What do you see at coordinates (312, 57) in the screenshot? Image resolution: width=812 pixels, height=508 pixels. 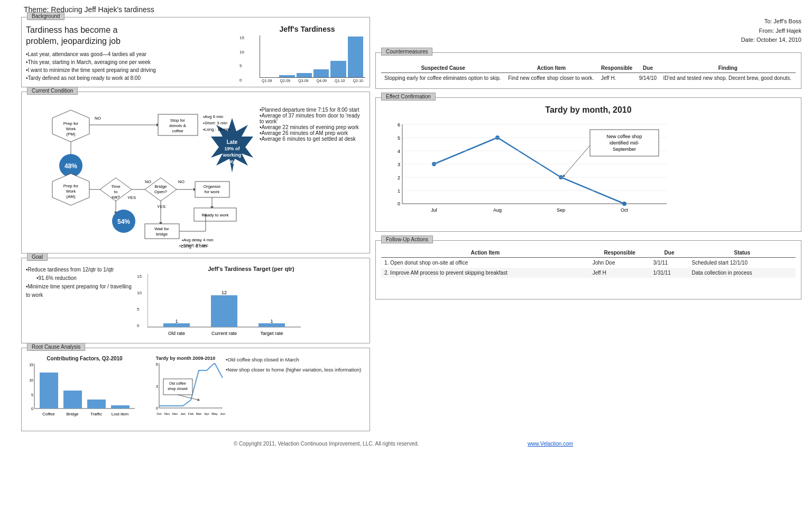 I see `background-bar-chart` at bounding box center [312, 57].